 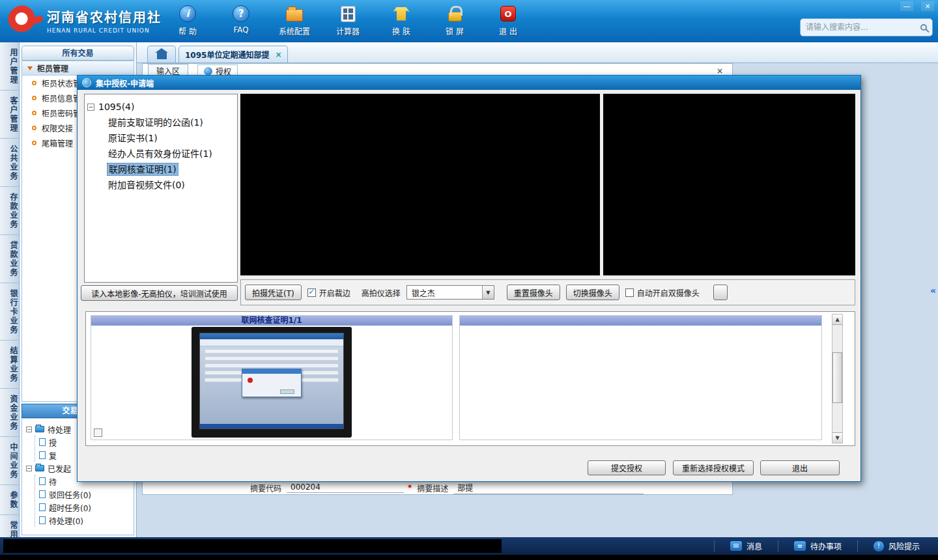 What do you see at coordinates (78, 68) in the screenshot?
I see `tree-group-teller-mgmt: 柜员管理` at bounding box center [78, 68].